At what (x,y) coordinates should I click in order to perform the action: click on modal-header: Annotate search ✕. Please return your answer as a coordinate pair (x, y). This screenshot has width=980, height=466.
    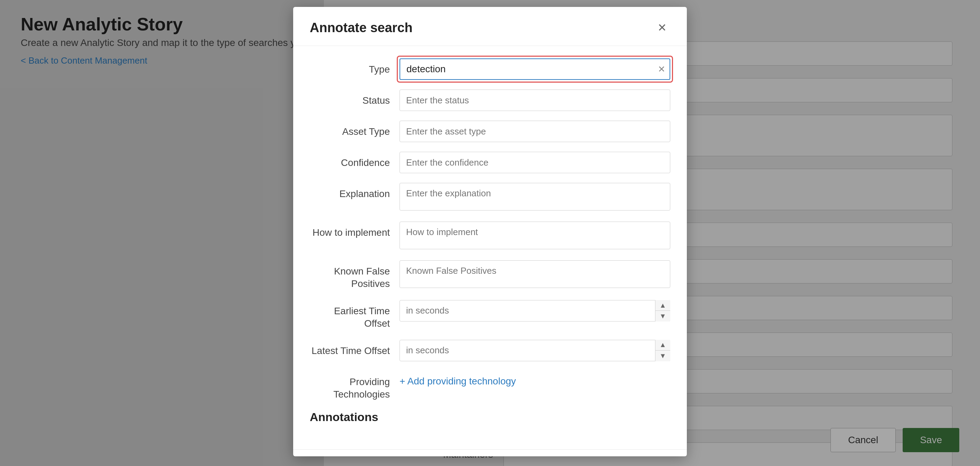
    Looking at the image, I should click on (490, 27).